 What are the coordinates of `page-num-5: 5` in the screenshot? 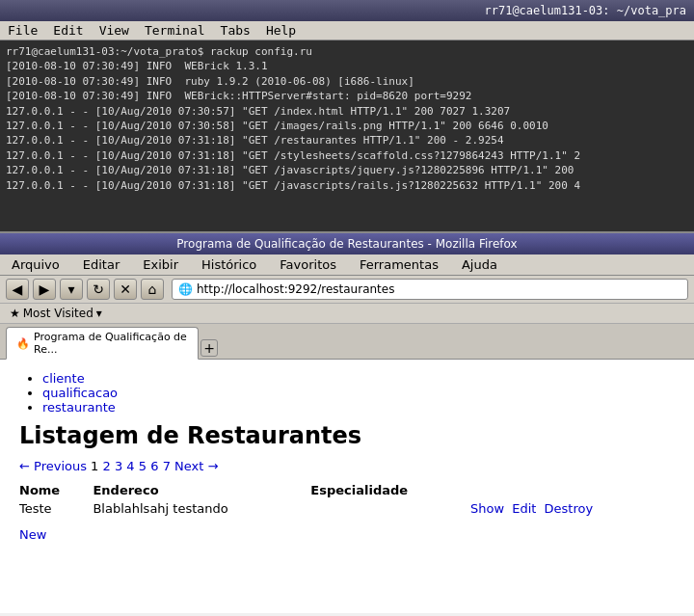 It's located at (143, 467).